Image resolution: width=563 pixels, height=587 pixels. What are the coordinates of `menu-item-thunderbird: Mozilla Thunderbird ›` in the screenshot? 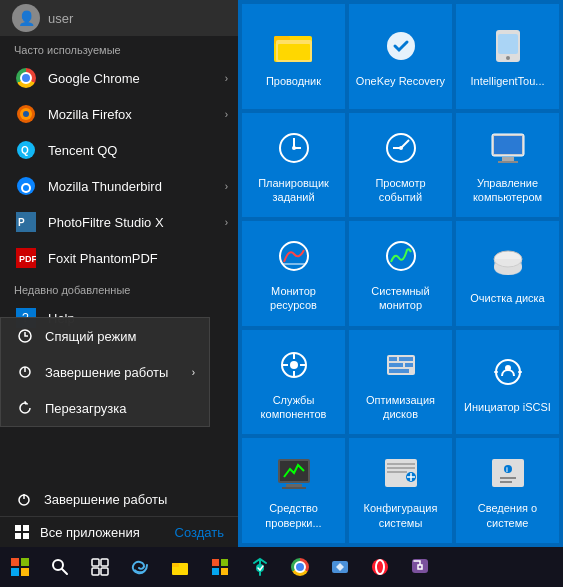 It's located at (119, 186).